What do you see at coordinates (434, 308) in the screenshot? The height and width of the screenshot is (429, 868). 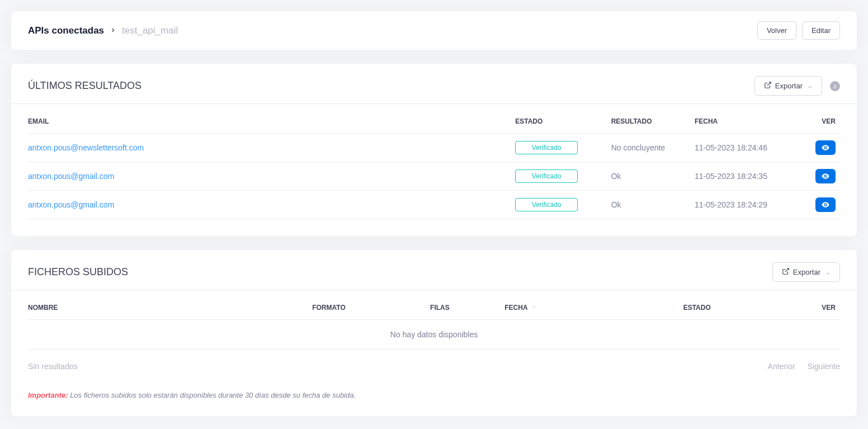 I see `table-header-row: NOMBRE FORMATO FILAS FECHA ESTADO VER` at bounding box center [434, 308].